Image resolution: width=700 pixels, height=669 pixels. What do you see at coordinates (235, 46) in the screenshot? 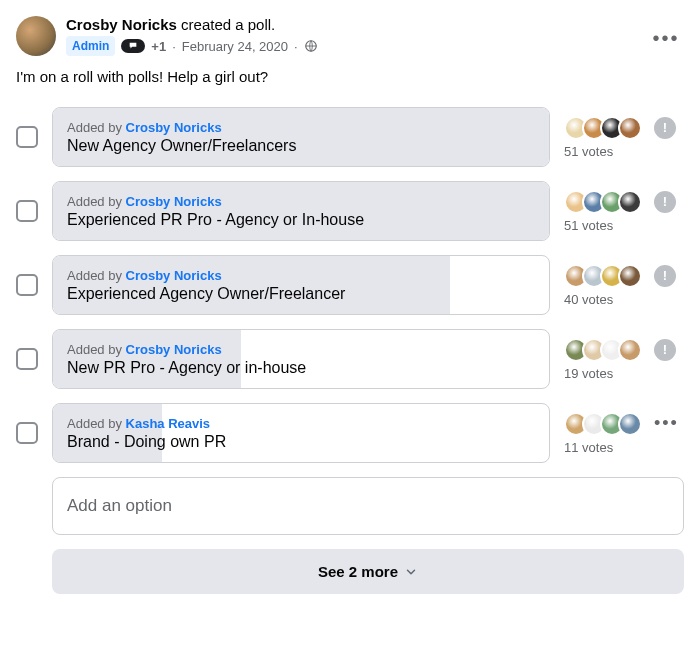
I see `post-date: February 24, 2020` at bounding box center [235, 46].